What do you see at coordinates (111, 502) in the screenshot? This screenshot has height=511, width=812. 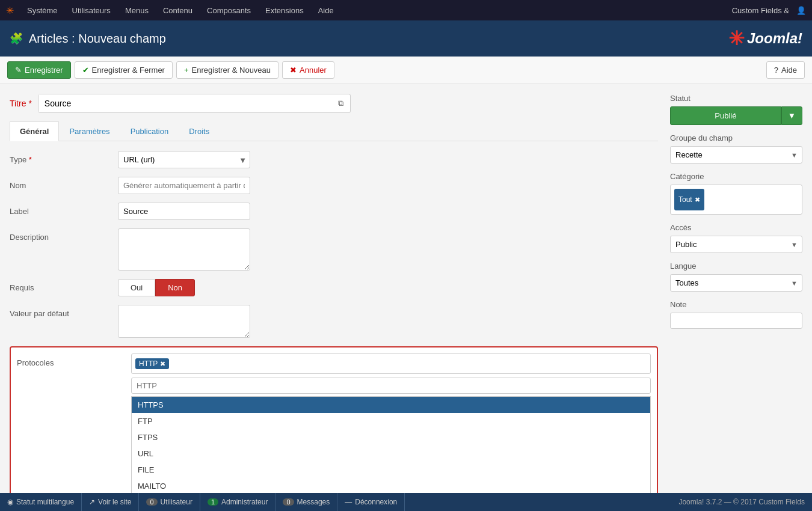 I see `voir-site-item: ↗ Voir le site` at bounding box center [111, 502].